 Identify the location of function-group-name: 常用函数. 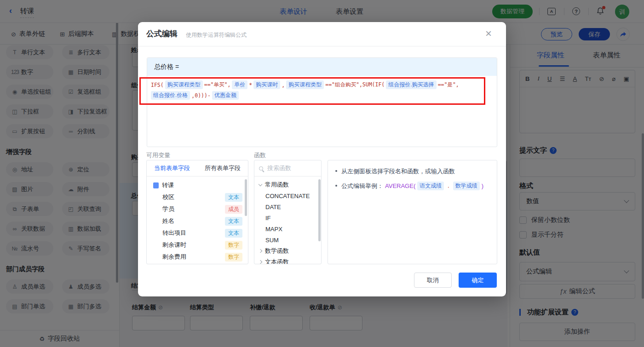
(277, 185).